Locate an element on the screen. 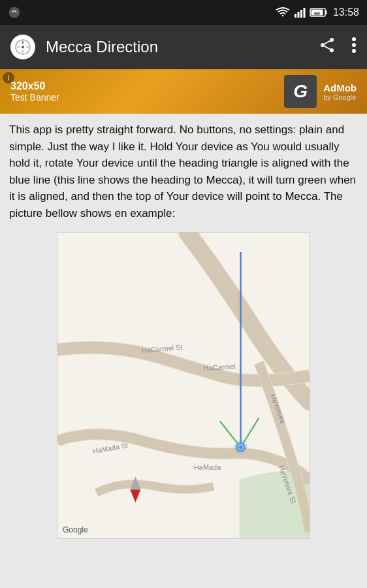 This screenshot has width=367, height=588. ad-text-block: 320x50 Test Banner is located at coordinates (35, 91).